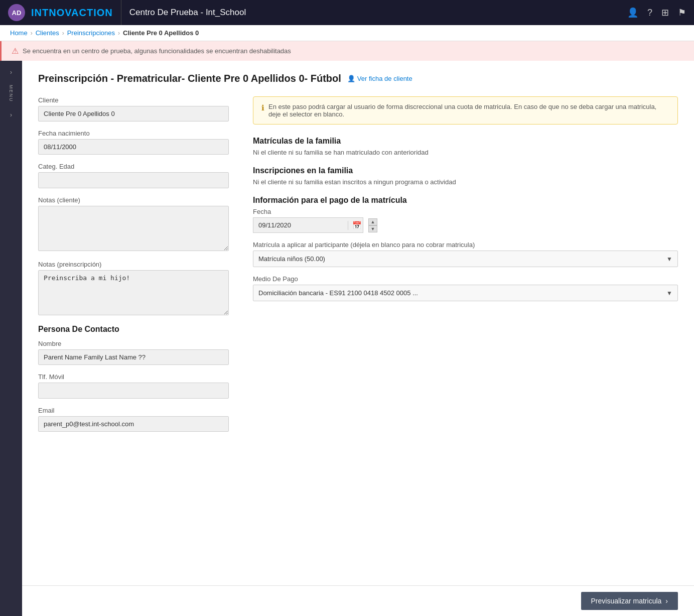 The image size is (694, 616). I want to click on persona-contacto-title: Persona De Contacto, so click(133, 329).